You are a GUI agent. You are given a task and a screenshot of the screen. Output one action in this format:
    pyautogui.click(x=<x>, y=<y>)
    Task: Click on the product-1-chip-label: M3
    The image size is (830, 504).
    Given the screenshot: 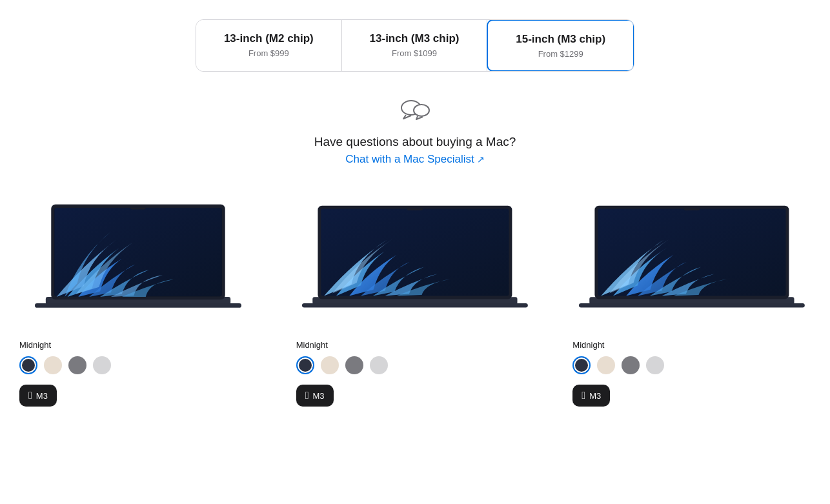 What is the action you would take?
    pyautogui.click(x=42, y=396)
    